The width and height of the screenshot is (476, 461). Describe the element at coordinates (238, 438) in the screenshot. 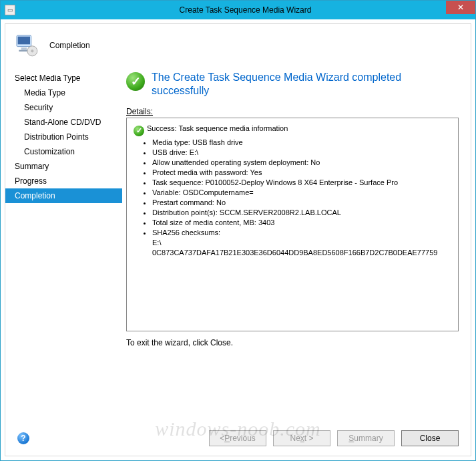

I see `previous-button: < Previous` at that location.